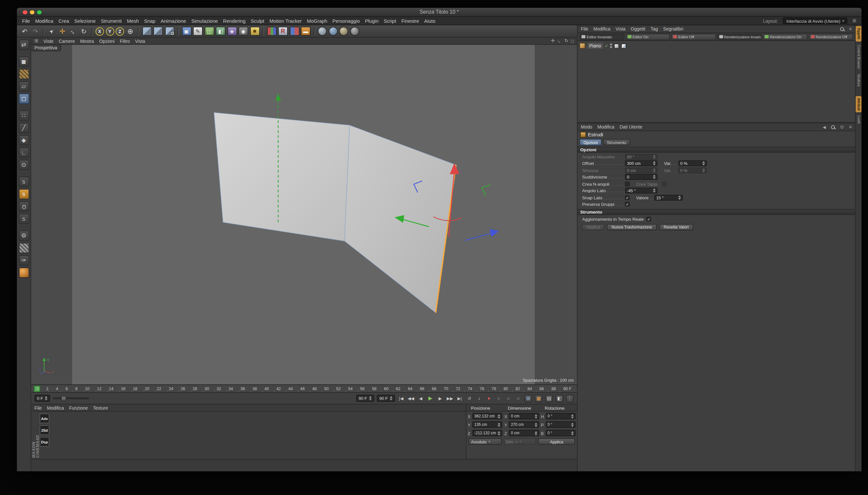 The width and height of the screenshot is (868, 495). Describe the element at coordinates (602, 29) in the screenshot. I see `object-manager-menu-item: Modifica` at that location.